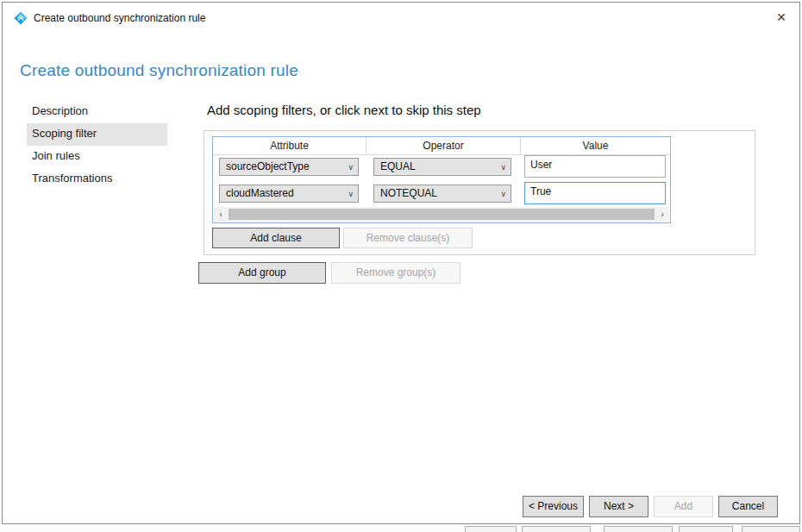 This screenshot has width=802, height=532. Describe the element at coordinates (442, 167) in the screenshot. I see `operator-dropdown-row1: EQUAL ∨` at that location.